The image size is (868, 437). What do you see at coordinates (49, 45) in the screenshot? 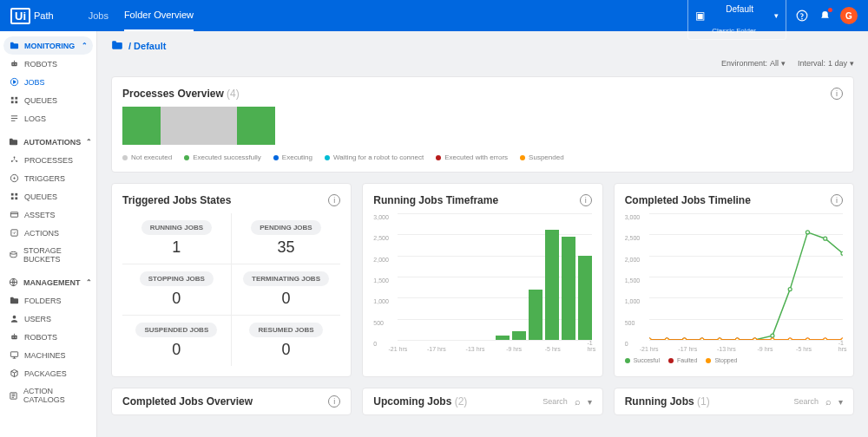
I see `sidebar-group-monitoring: MONITORING⌃` at bounding box center [49, 45].